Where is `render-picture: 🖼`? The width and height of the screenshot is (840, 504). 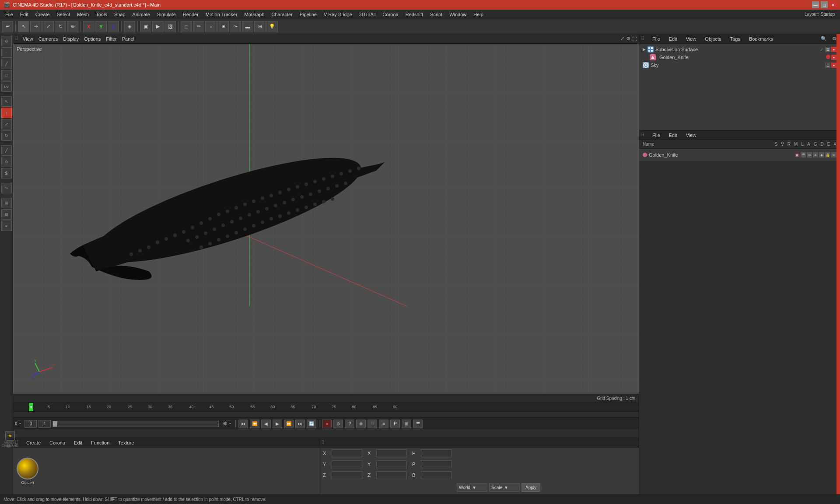 render-picture: 🖼 is located at coordinates (170, 27).